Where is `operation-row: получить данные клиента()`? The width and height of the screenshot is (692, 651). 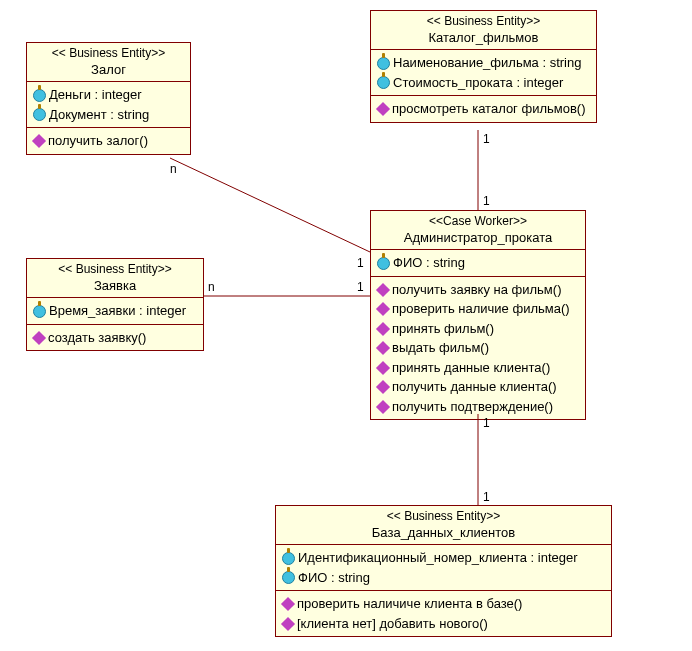 operation-row: получить данные клиента() is located at coordinates (478, 387).